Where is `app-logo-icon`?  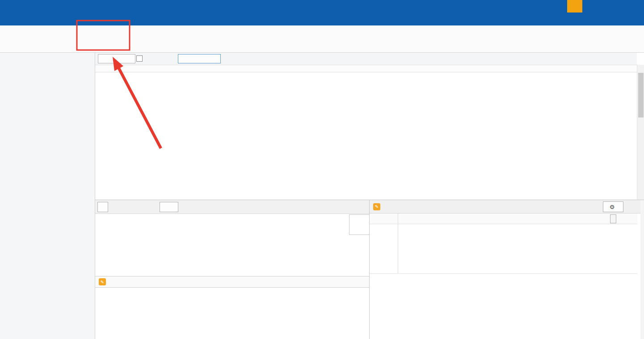
app-logo-icon is located at coordinates (8, 6).